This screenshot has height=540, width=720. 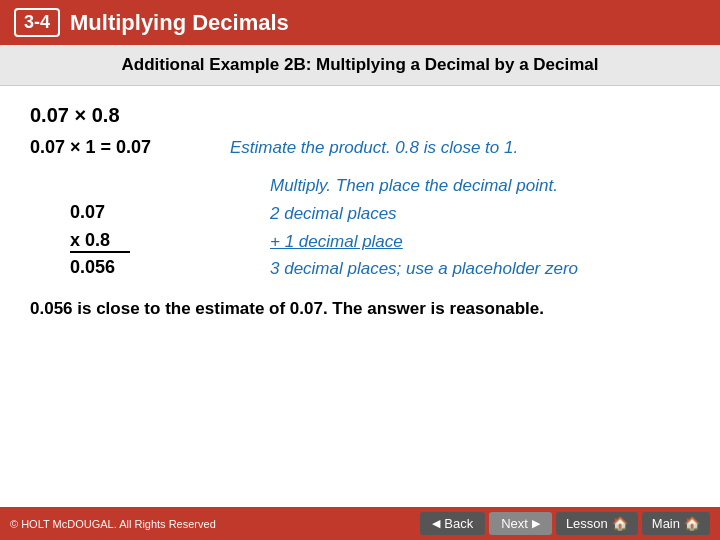 What do you see at coordinates (334, 214) in the screenshot?
I see `note-places1: 2 decimal places` at bounding box center [334, 214].